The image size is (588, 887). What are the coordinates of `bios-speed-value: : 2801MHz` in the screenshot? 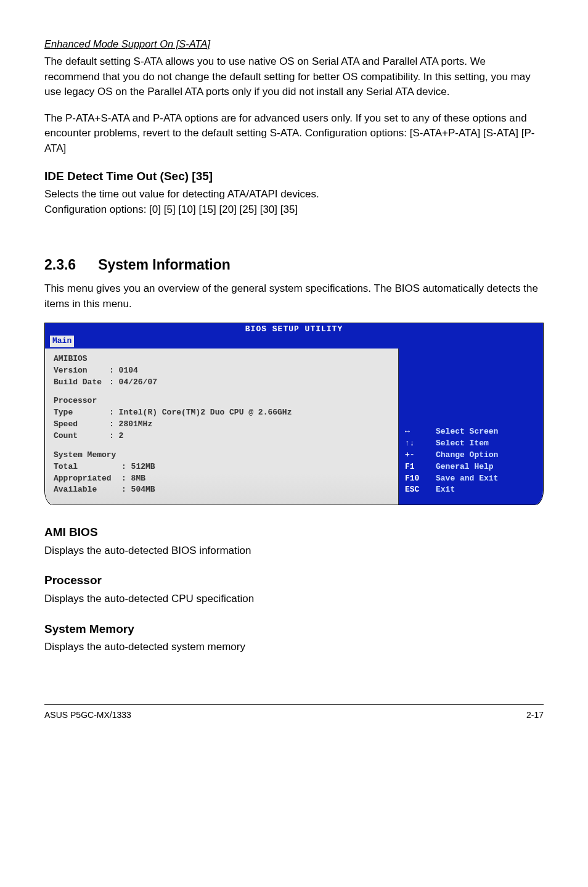 It's located at (131, 424).